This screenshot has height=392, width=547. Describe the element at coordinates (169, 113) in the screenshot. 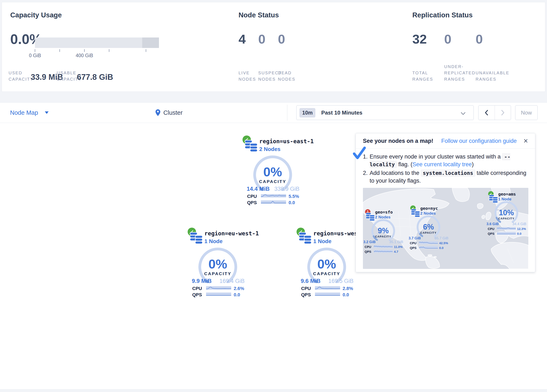

I see `breadcrumb: Cluster` at that location.